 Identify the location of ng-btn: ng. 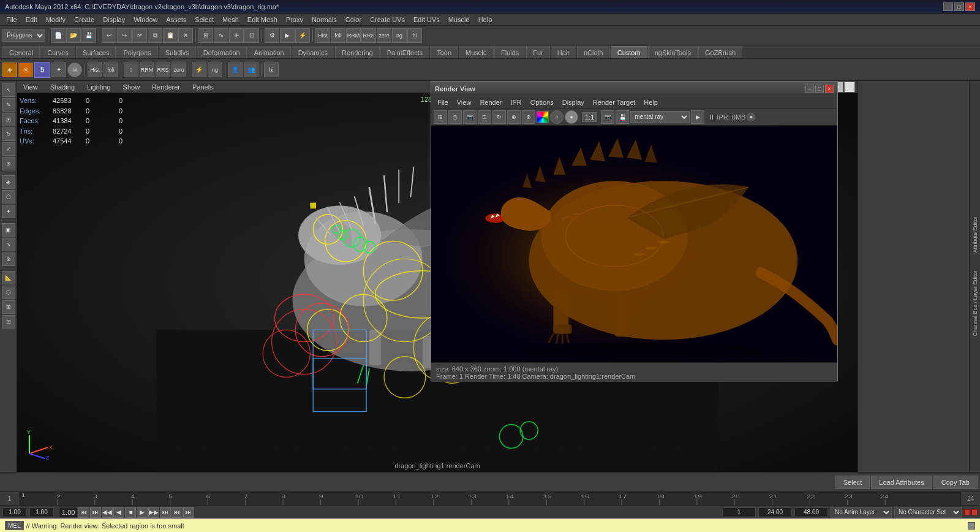
(399, 36).